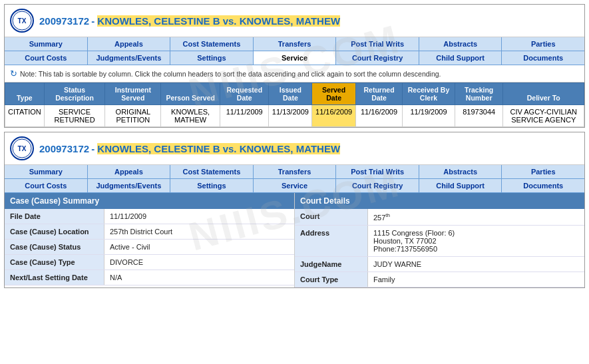 The height and width of the screenshot is (364, 589). Describe the element at coordinates (290, 116) in the screenshot. I see `cell-issued: 11/13/2009` at that location.